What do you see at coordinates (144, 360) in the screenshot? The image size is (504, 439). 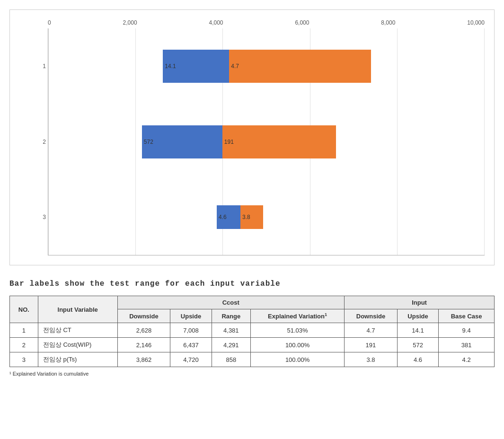 I see `cell-downside-ccost: 3,862` at bounding box center [144, 360].